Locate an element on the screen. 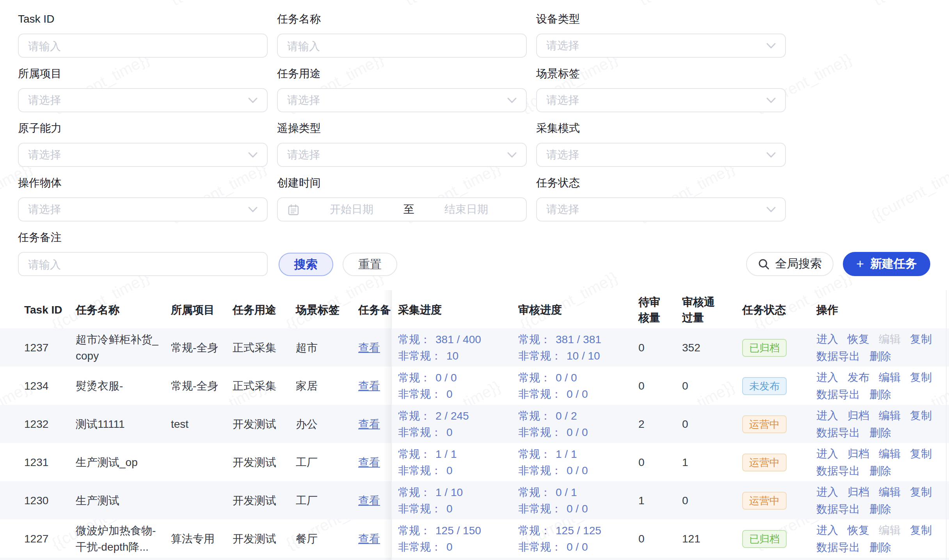  global-search-button: 全局搜索 is located at coordinates (790, 264).